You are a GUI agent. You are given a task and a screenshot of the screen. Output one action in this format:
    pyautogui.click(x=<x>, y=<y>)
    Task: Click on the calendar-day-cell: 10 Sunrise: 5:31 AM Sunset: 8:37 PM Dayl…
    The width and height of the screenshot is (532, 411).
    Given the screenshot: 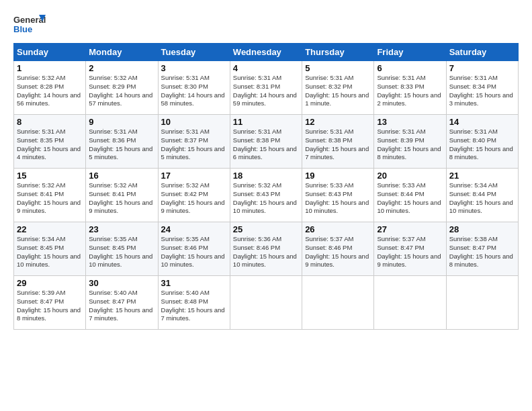 What is the action you would take?
    pyautogui.click(x=193, y=142)
    